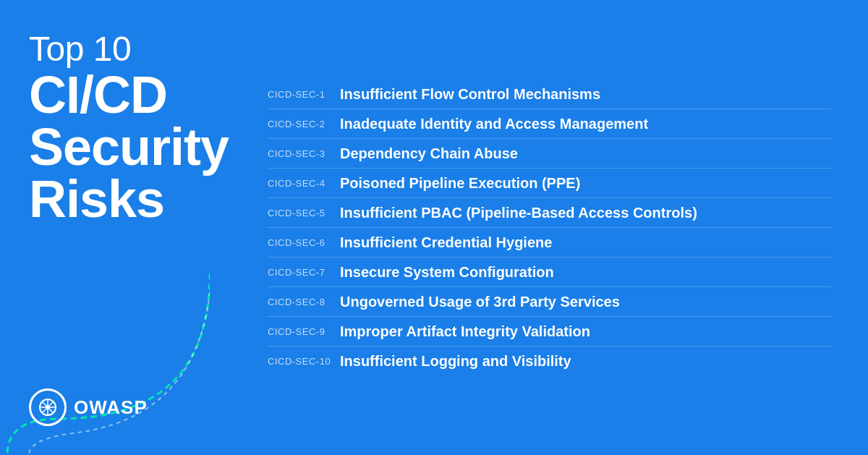 The image size is (868, 455). Describe the element at coordinates (304, 272) in the screenshot. I see `risk-code: CICD-SEC-7` at that location.